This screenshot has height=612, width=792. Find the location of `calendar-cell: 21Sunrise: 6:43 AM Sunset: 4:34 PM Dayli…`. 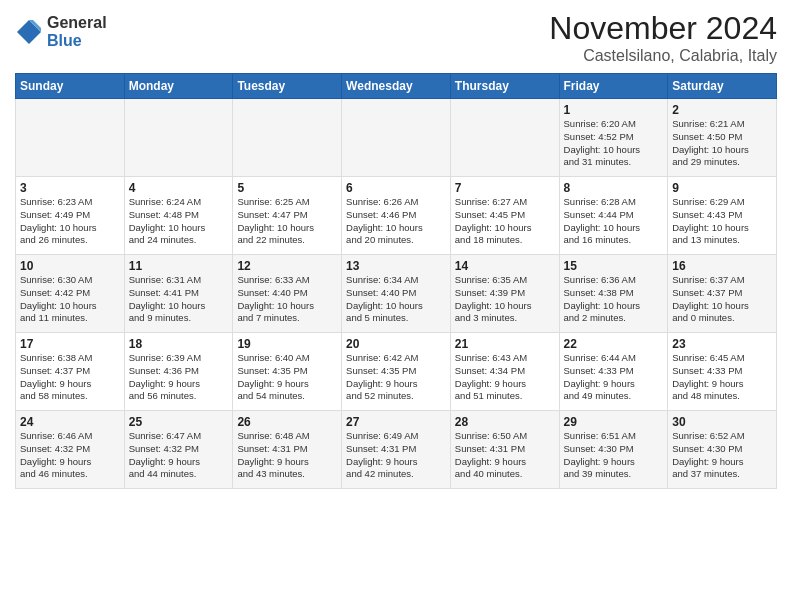

calendar-cell: 21Sunrise: 6:43 AM Sunset: 4:34 PM Dayli… is located at coordinates (504, 372).